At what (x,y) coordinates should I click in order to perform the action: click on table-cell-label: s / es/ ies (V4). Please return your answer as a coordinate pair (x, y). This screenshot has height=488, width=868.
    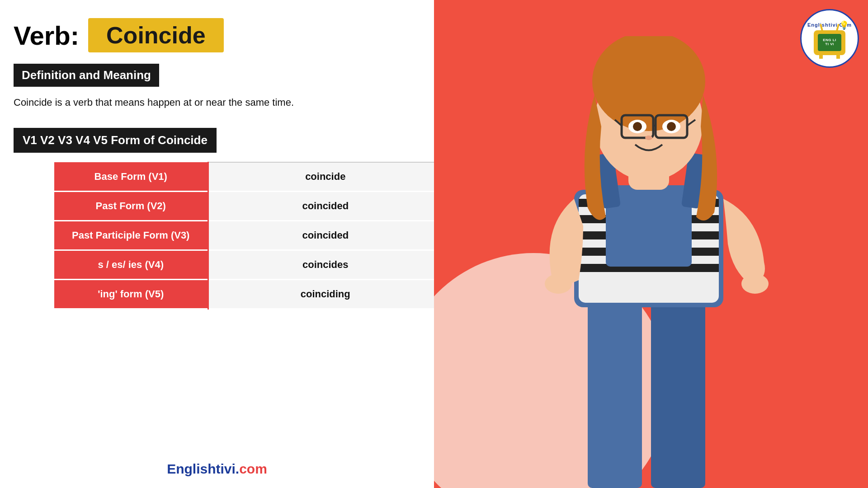
    Looking at the image, I should click on (131, 265).